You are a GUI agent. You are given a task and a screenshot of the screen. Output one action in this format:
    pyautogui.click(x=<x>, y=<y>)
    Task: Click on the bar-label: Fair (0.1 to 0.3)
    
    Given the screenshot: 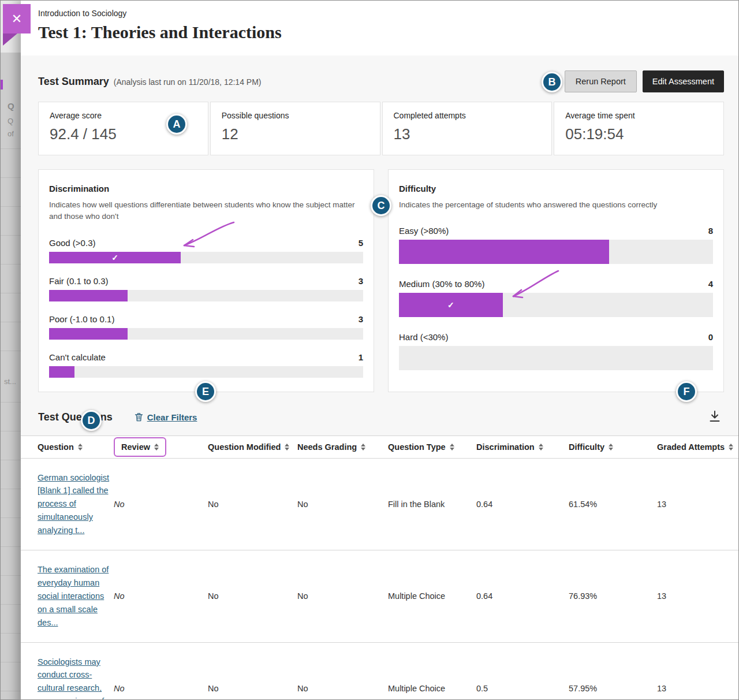 What is the action you would take?
    pyautogui.click(x=79, y=281)
    